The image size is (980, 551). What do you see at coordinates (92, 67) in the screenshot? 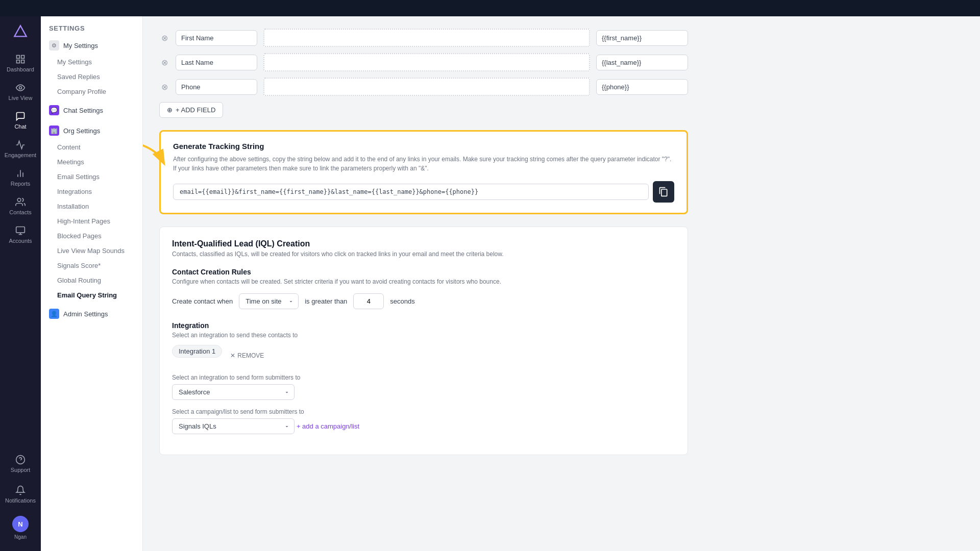
I see `section-my-settings: ⚙ My Settings My Settings Saved Replies …` at bounding box center [92, 67].